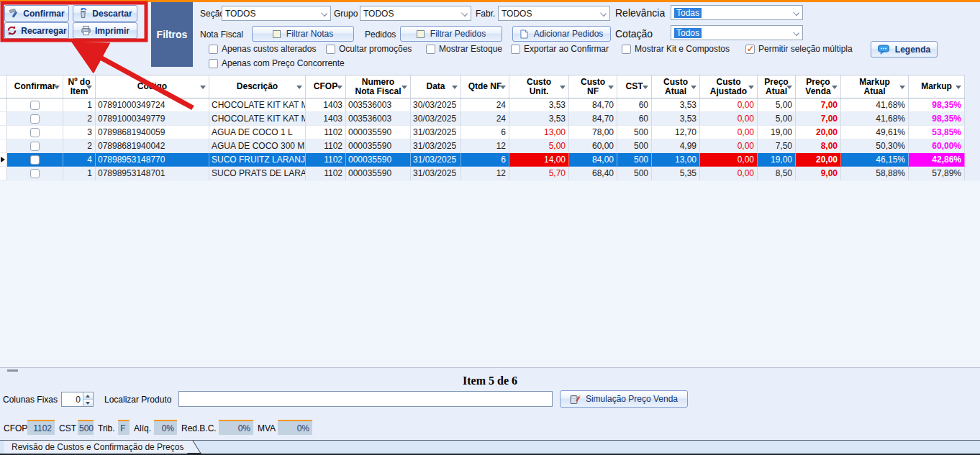  Describe the element at coordinates (79, 132) in the screenshot. I see `cell-num_item: 3` at that location.